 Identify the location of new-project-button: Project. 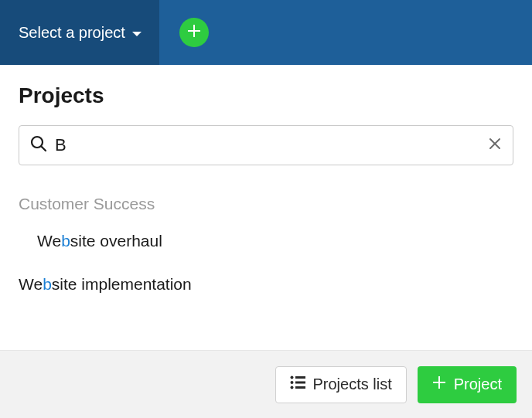
(467, 385).